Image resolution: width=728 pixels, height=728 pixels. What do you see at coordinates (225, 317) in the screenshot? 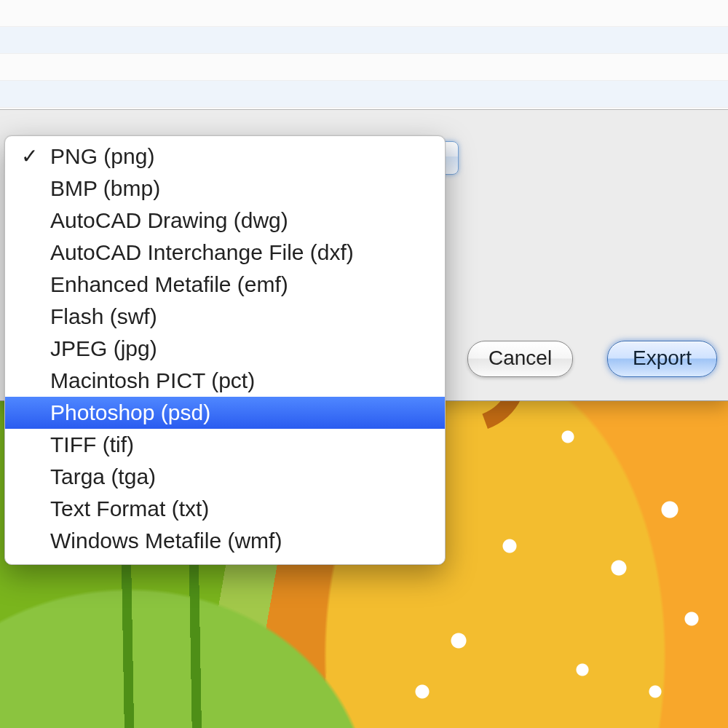
I see `format-option-swf: Flash (swf)` at bounding box center [225, 317].